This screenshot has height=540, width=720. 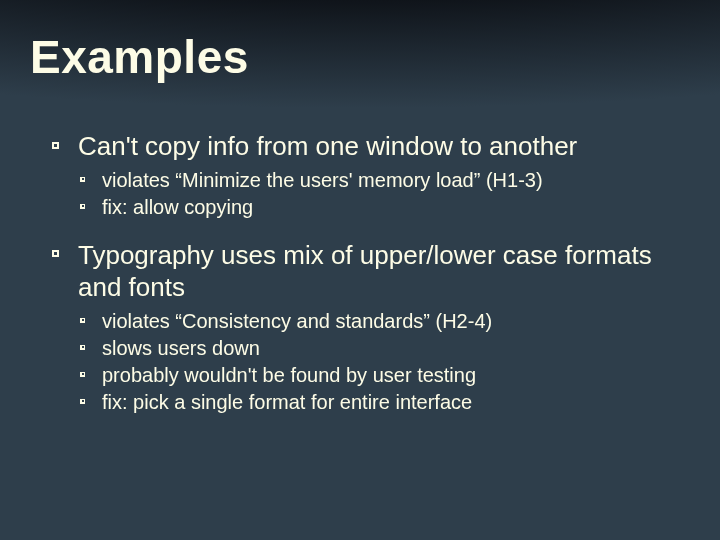 I want to click on bullet-lvl2: violates “Minimize the users' memory loa…, so click(x=384, y=180).